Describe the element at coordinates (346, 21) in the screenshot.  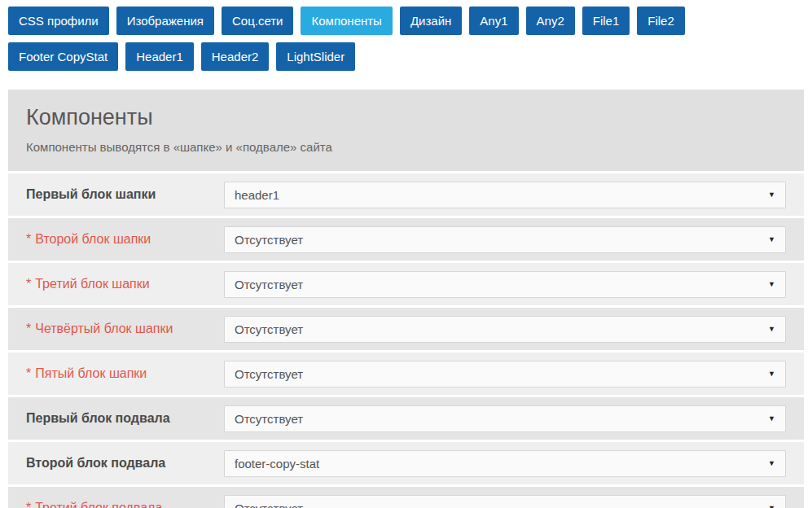
I see `tab-components: Компоненты` at that location.